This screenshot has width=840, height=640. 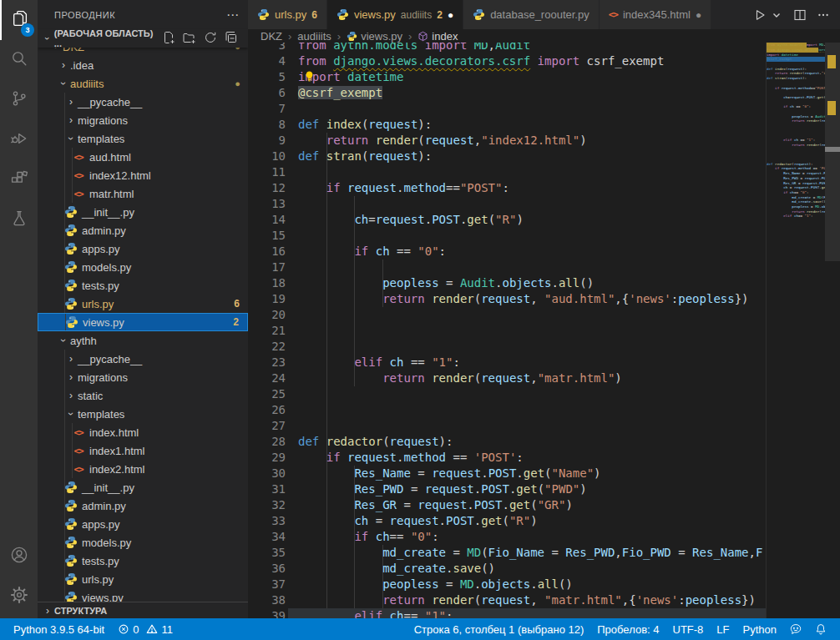 What do you see at coordinates (58, 629) in the screenshot?
I see `status-python-interpreter: Python 3.9.5 64-bit` at bounding box center [58, 629].